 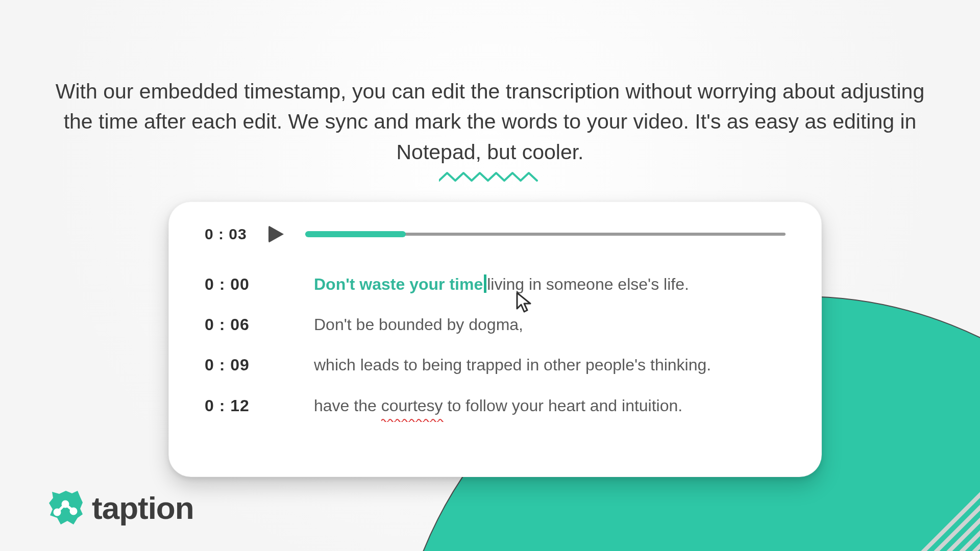 What do you see at coordinates (226, 234) in the screenshot?
I see `current-time: 0 : 03` at bounding box center [226, 234].